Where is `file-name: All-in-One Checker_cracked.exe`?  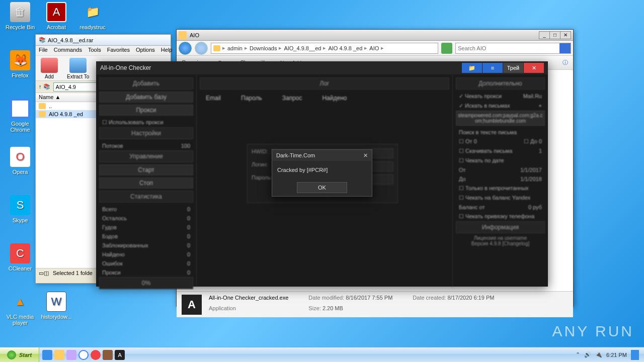
file-name: All-in-One Checker_cracked.exe is located at coordinates (249, 300).